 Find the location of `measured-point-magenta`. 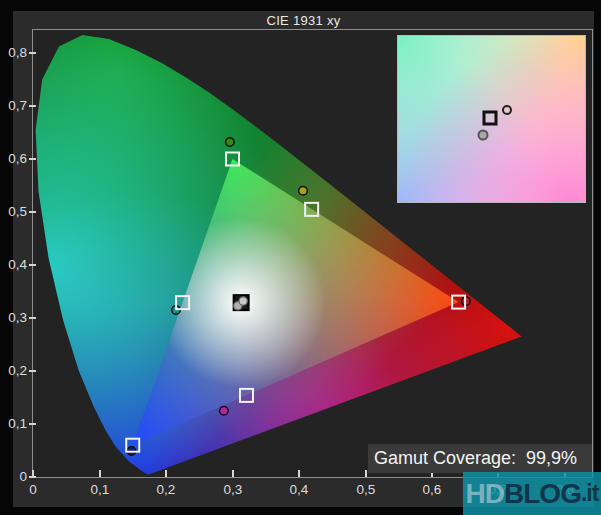

measured-point-magenta is located at coordinates (224, 410).